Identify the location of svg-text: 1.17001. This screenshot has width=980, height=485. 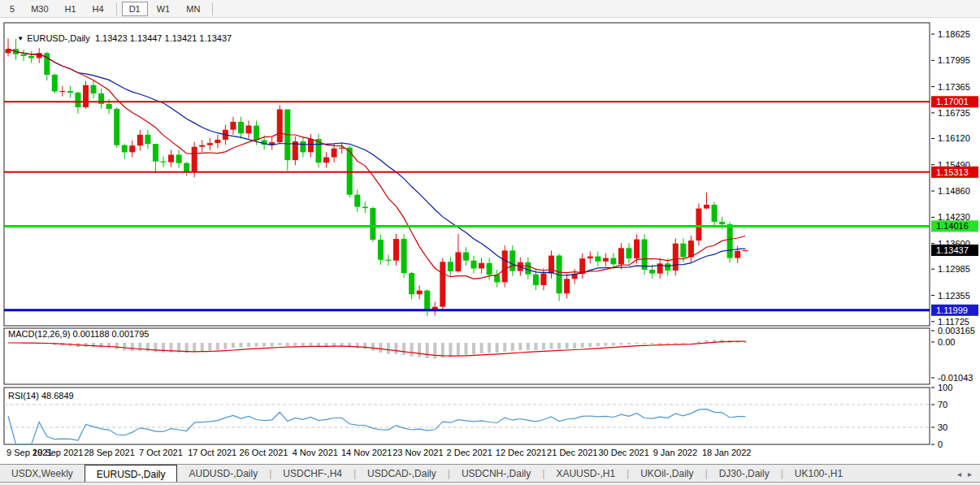
(952, 102).